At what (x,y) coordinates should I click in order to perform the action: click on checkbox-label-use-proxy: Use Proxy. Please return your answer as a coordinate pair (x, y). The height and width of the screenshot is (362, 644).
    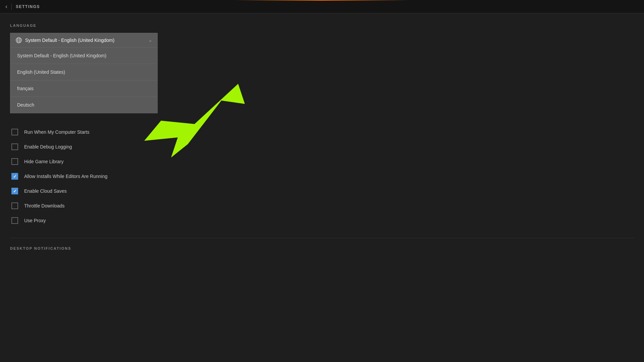
    Looking at the image, I should click on (35, 221).